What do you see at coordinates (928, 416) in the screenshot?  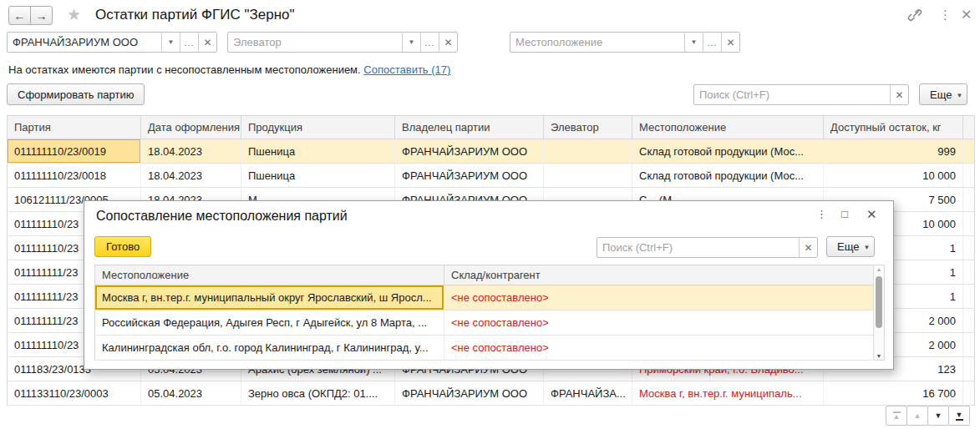 I see `list-nav-buttons: ▲ ▲ ▼ ▼` at bounding box center [928, 416].